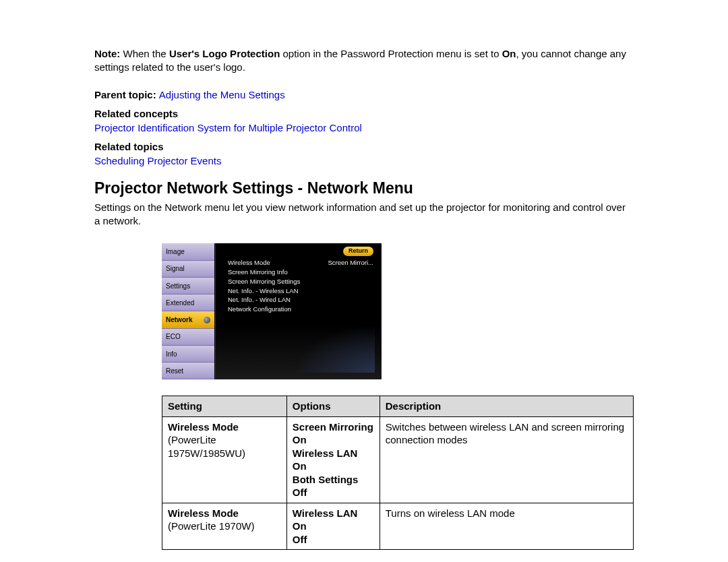 The width and height of the screenshot is (728, 562). Describe the element at coordinates (188, 303) in the screenshot. I see `osd-tab: Extended` at that location.